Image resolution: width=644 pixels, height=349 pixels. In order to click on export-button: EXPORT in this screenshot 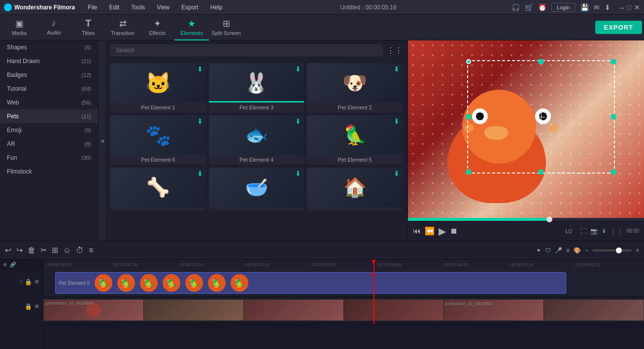, I will do `click(619, 28)`.